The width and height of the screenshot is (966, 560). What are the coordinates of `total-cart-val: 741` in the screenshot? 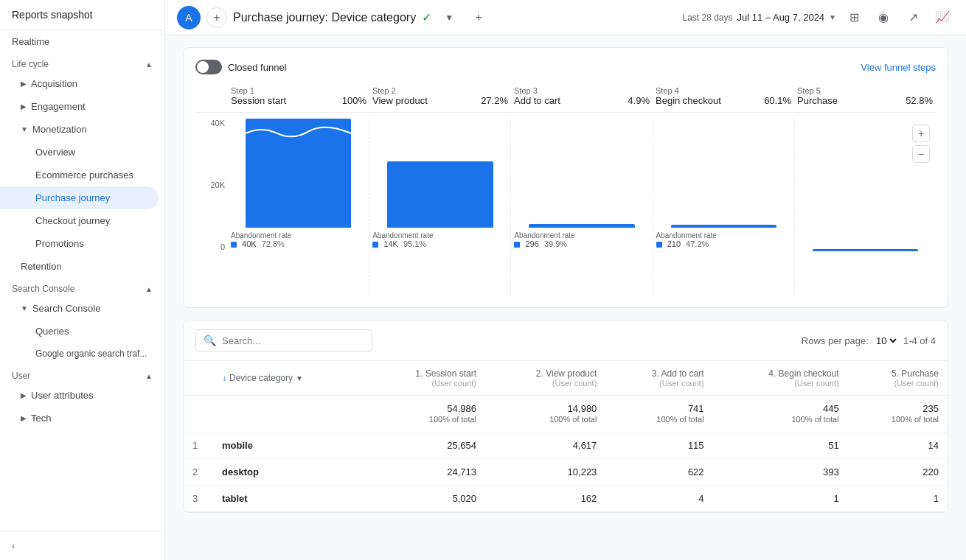 It's located at (659, 408).